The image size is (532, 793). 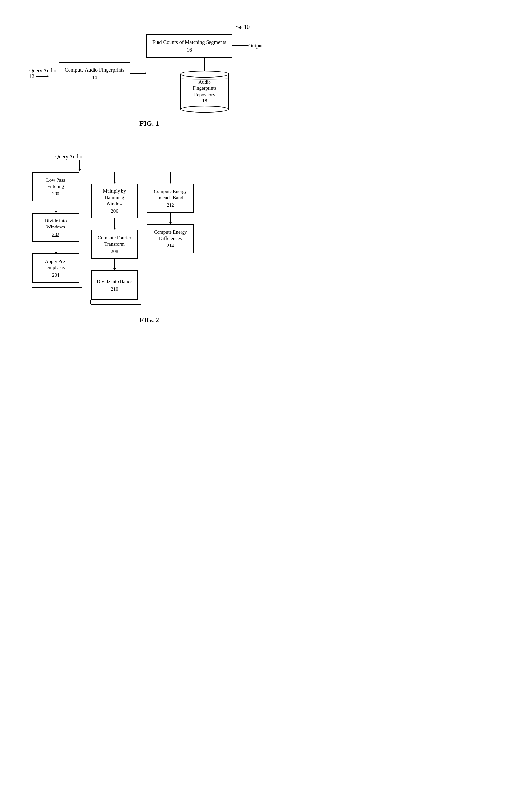 What do you see at coordinates (205, 92) in the screenshot?
I see `database-shape: Audio Fingerprints Repository 18` at bounding box center [205, 92].